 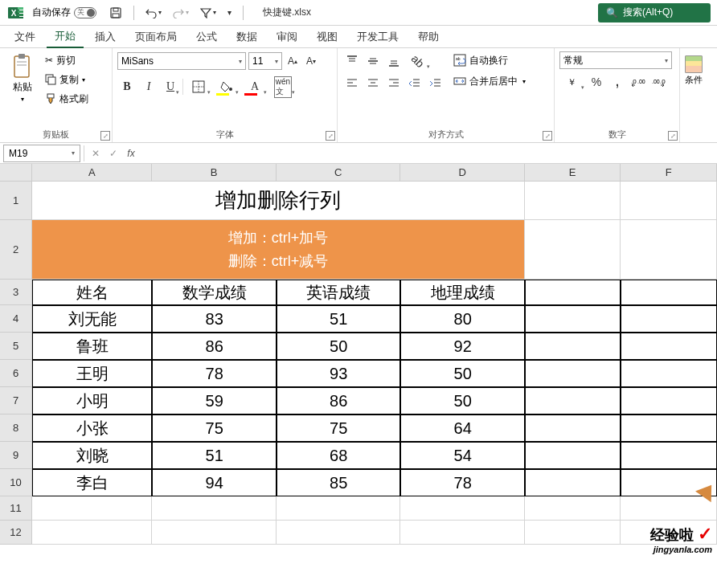 What do you see at coordinates (338, 292) in the screenshot?
I see `cell: 英语成绩` at bounding box center [338, 292].